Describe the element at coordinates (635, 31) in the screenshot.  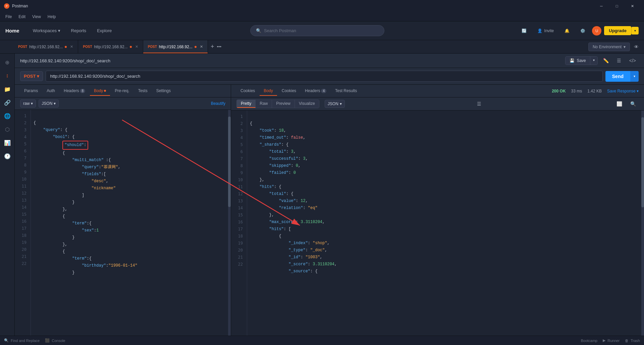
I see `upgrade-dropdown: ▾` at that location.